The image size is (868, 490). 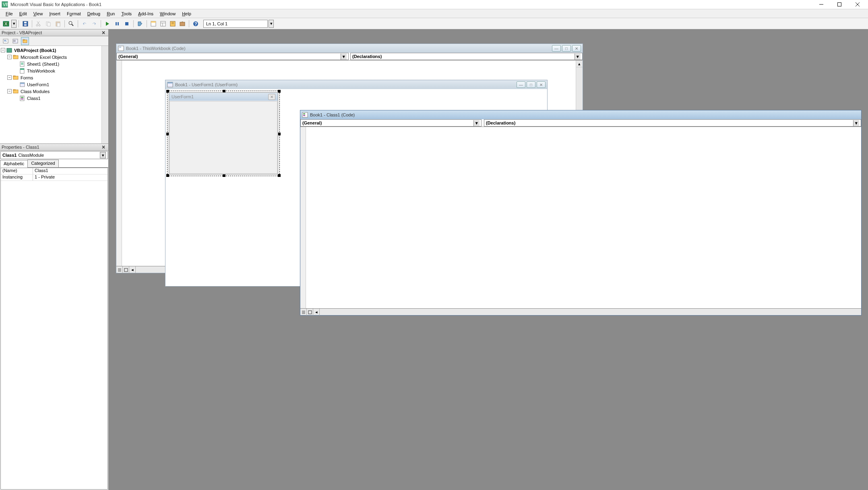 What do you see at coordinates (105, 95) in the screenshot?
I see `tree-scrollbar` at bounding box center [105, 95].